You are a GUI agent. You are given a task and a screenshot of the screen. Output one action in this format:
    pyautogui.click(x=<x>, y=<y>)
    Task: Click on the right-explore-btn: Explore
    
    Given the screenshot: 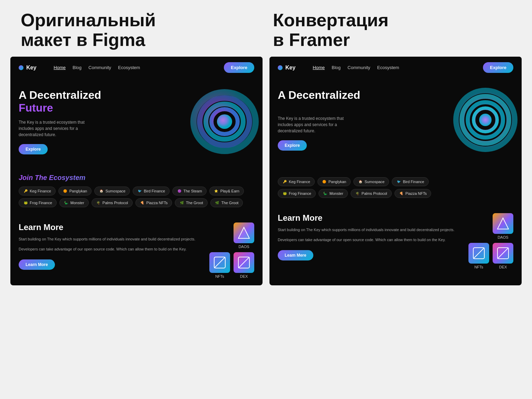 What is the action you would take?
    pyautogui.click(x=498, y=68)
    